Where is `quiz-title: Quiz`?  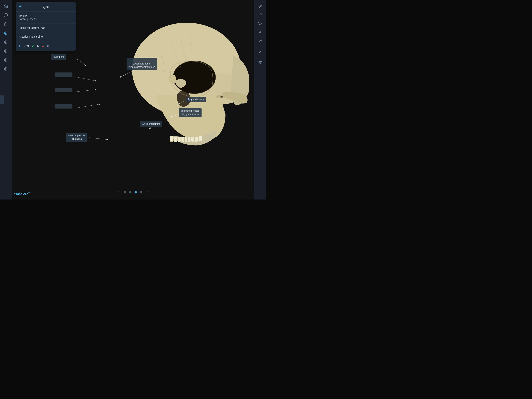
quiz-title: Quiz is located at coordinates (49, 7).